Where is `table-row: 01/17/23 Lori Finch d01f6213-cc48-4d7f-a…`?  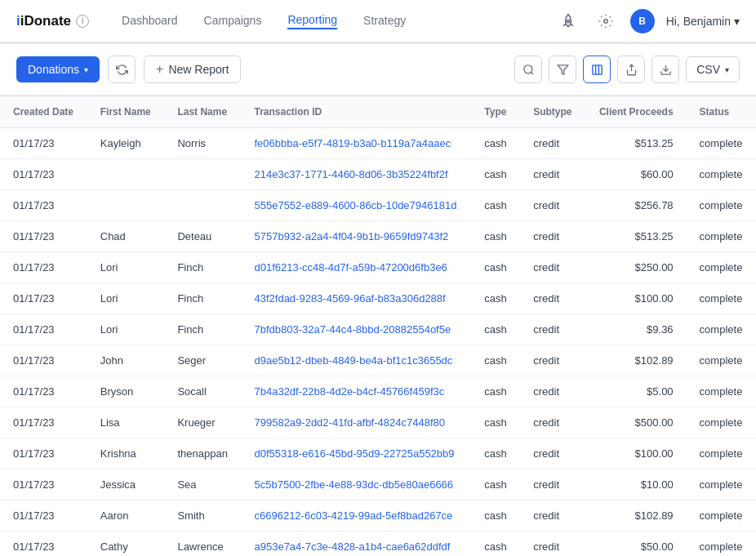 table-row: 01/17/23 Lori Finch d01f6213-cc48-4d7f-a… is located at coordinates (378, 268).